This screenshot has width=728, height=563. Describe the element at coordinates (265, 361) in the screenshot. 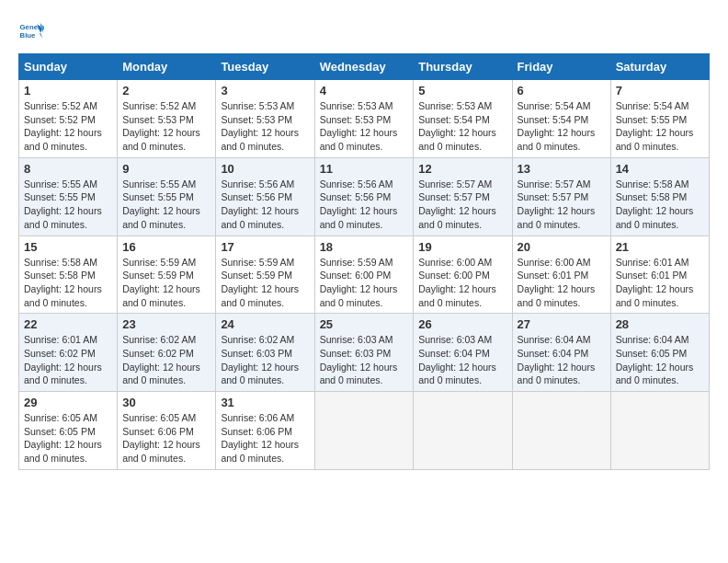

I see `day-info: Sunrise: 6:02 AM Sunset: 6:03 PM Dayligh…` at that location.